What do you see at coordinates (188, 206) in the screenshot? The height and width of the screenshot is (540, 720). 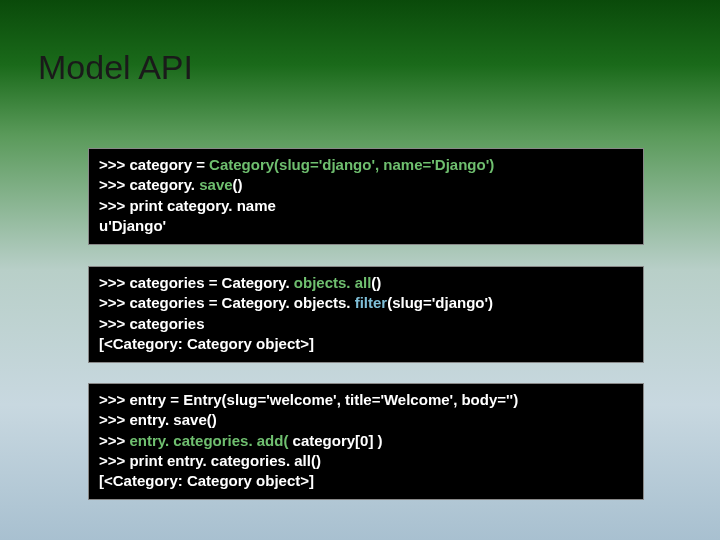 I see `code-line: >>> print category. name` at bounding box center [188, 206].